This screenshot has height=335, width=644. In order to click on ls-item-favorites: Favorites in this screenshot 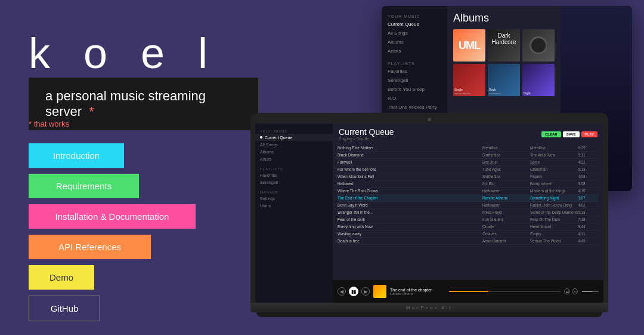, I will do `click(294, 175)`.